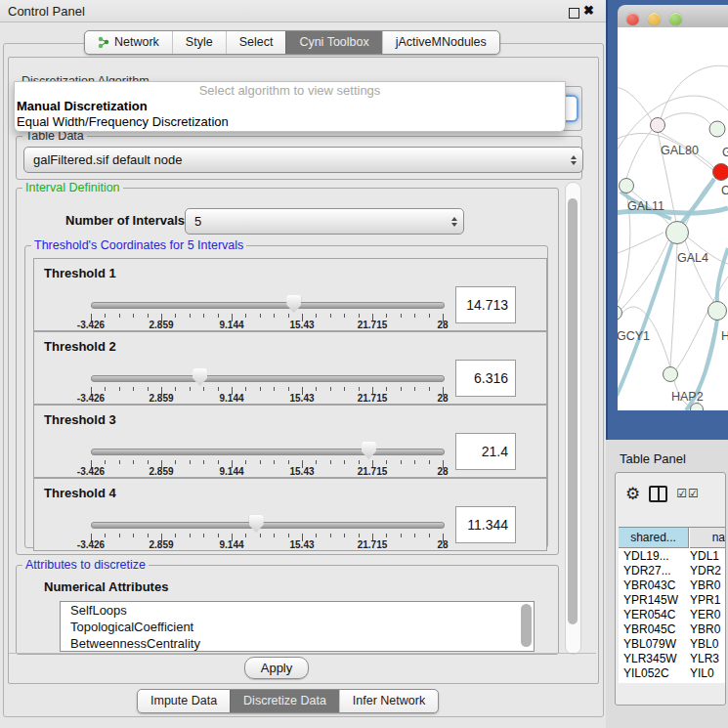 This screenshot has height=728, width=728. I want to click on numerical-attributes-list: SelfLoopsTopologicalCoefficientBetweenne…, so click(297, 626).